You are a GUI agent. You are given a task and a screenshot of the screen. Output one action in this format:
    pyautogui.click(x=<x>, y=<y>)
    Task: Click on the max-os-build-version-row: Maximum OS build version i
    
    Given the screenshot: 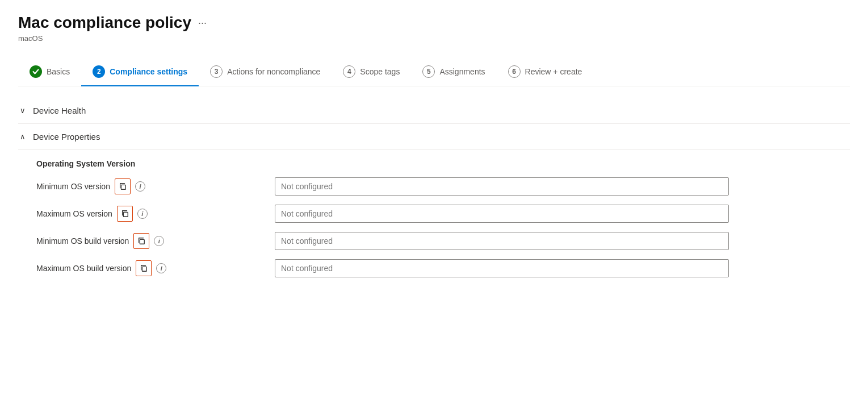 What is the action you would take?
    pyautogui.click(x=434, y=268)
    